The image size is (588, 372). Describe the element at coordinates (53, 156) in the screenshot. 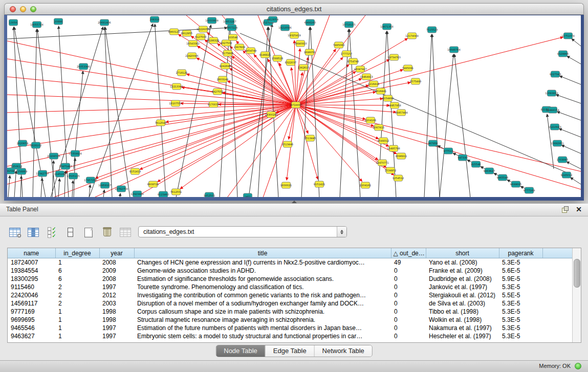

I see `graph-node: 20206536` at that location.